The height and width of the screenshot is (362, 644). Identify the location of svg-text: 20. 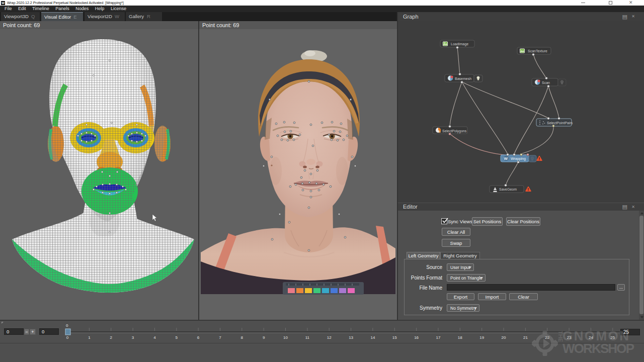
(504, 338).